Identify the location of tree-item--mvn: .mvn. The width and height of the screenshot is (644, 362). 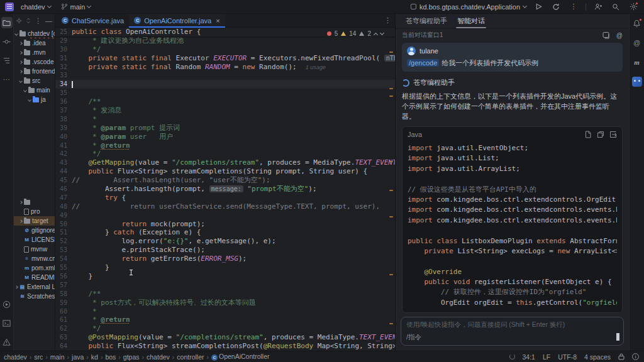
(34, 53).